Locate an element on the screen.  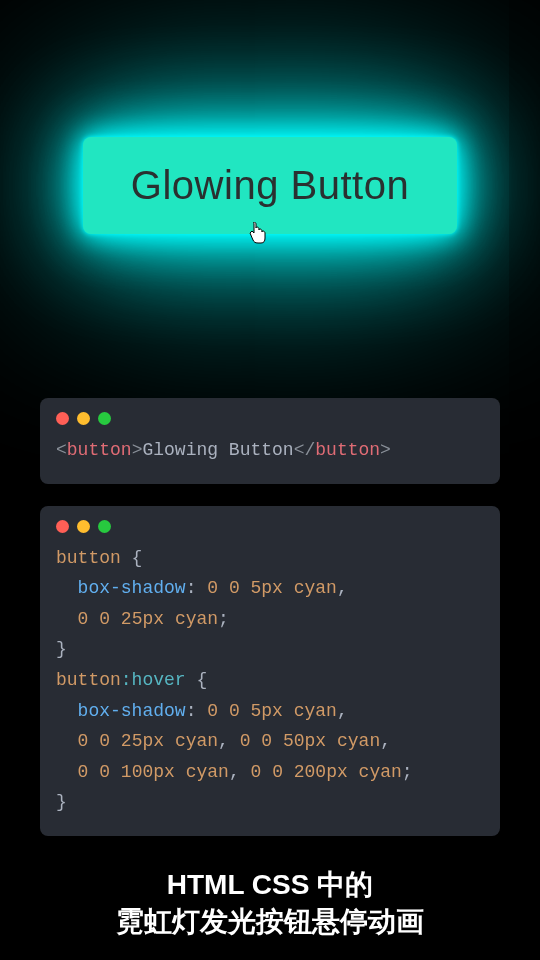
code-token: </ is located at coordinates (305, 450).